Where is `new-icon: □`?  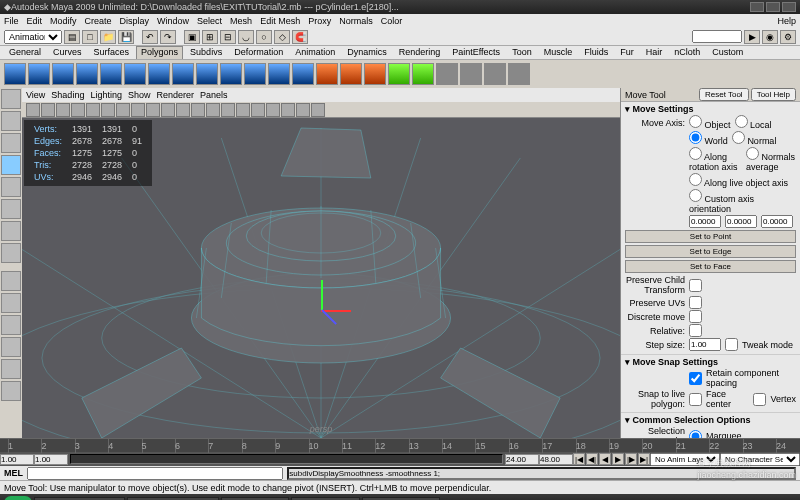
new-icon: □ is located at coordinates (90, 37).